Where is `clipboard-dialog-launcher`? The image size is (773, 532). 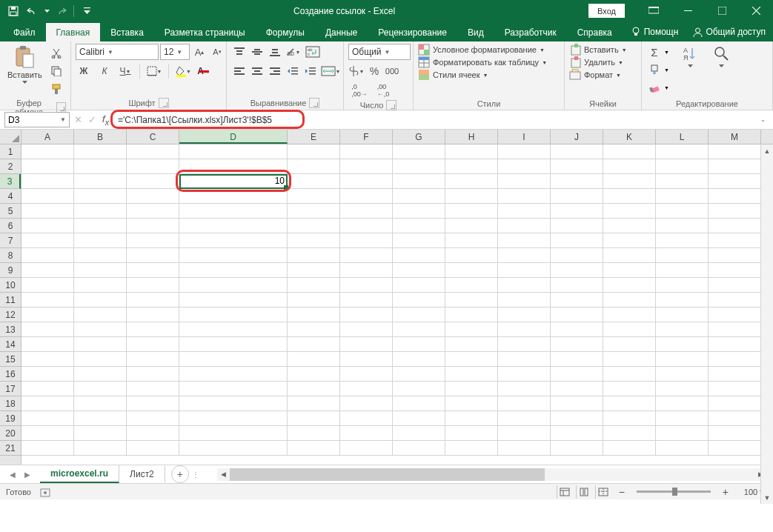
clipboard-dialog-launcher is located at coordinates (61, 107).